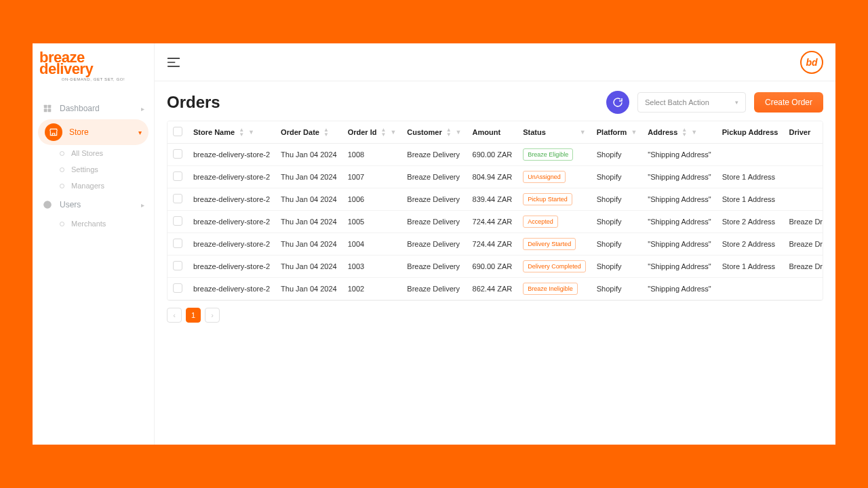 This screenshot has height=488, width=868. Describe the element at coordinates (372, 289) in the screenshot. I see `cell-id: 1002` at that location.